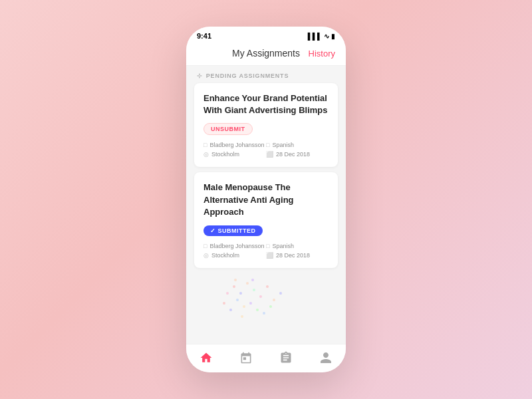 The height and width of the screenshot is (399, 532). Describe the element at coordinates (266, 125) in the screenshot. I see `assignment-card-1: Enhance Your Brand Potential With Giant …` at that location.